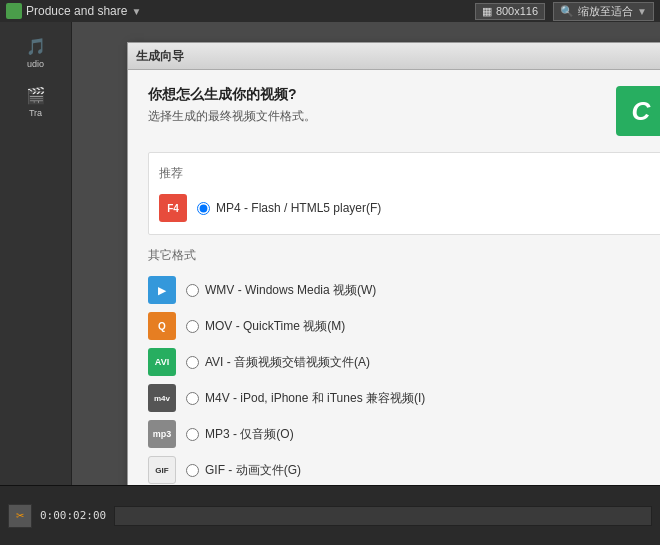  I want to click on mp3-icon: mp3, so click(162, 434).